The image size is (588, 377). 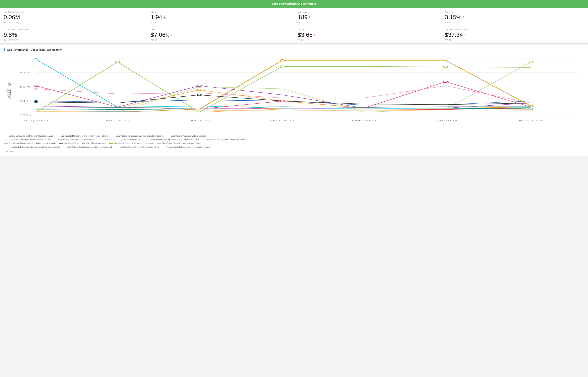 What do you see at coordinates (82, 136) in the screenshot?
I see `legend-item-1: Easy Website Management One Tool for Mul…` at bounding box center [82, 136].